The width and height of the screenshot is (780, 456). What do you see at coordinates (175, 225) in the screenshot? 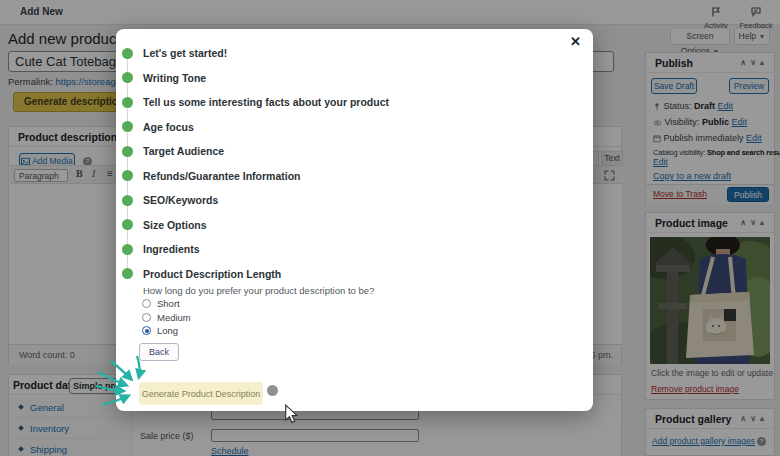
I see `step-title: Size Options` at bounding box center [175, 225].